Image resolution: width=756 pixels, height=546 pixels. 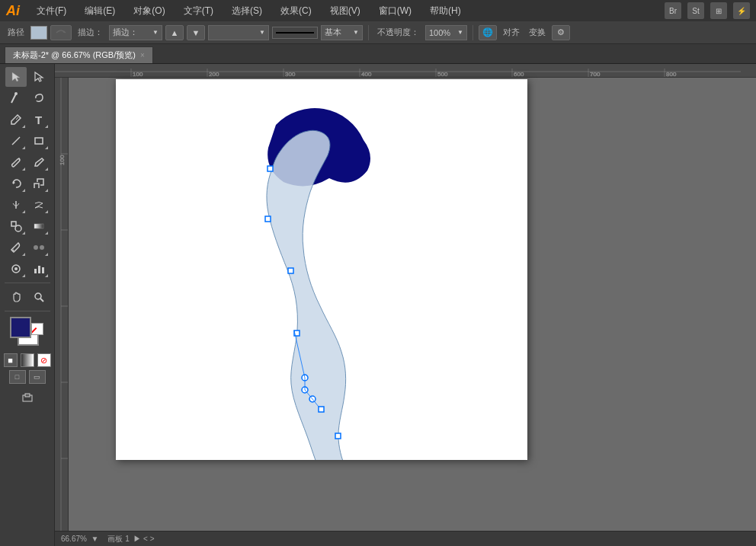 What do you see at coordinates (62, 312) in the screenshot?
I see `vertical-ruler: 100` at bounding box center [62, 312].